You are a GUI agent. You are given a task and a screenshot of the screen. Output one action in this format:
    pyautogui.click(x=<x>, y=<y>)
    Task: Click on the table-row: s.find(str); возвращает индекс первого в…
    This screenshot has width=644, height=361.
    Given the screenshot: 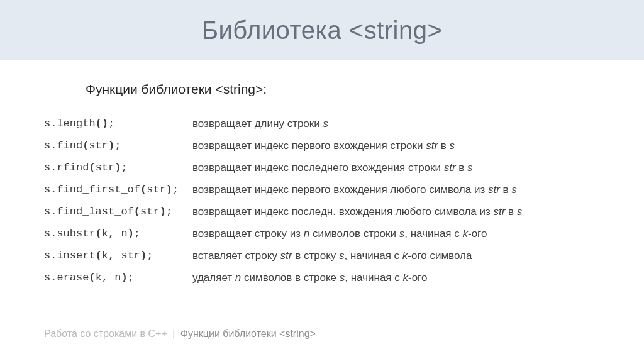 What is the action you would take?
    pyautogui.click(x=322, y=146)
    